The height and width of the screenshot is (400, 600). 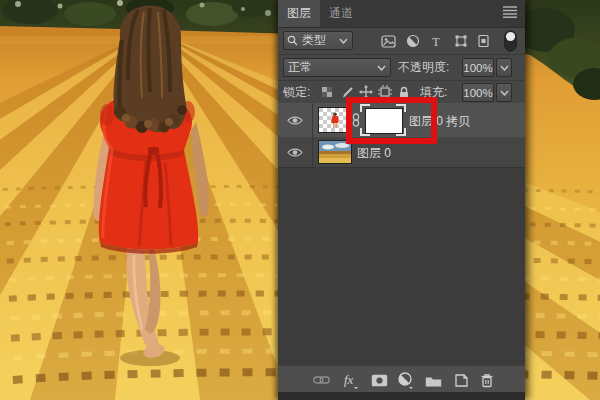 I want to click on filter-kind-dropdown: 类型, so click(x=318, y=40).